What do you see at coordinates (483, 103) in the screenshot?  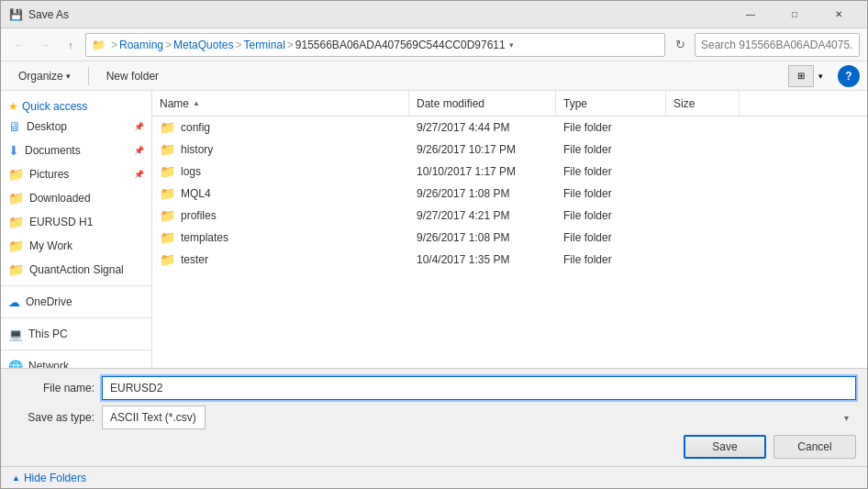 I see `col-header-date: Date modified` at bounding box center [483, 103].